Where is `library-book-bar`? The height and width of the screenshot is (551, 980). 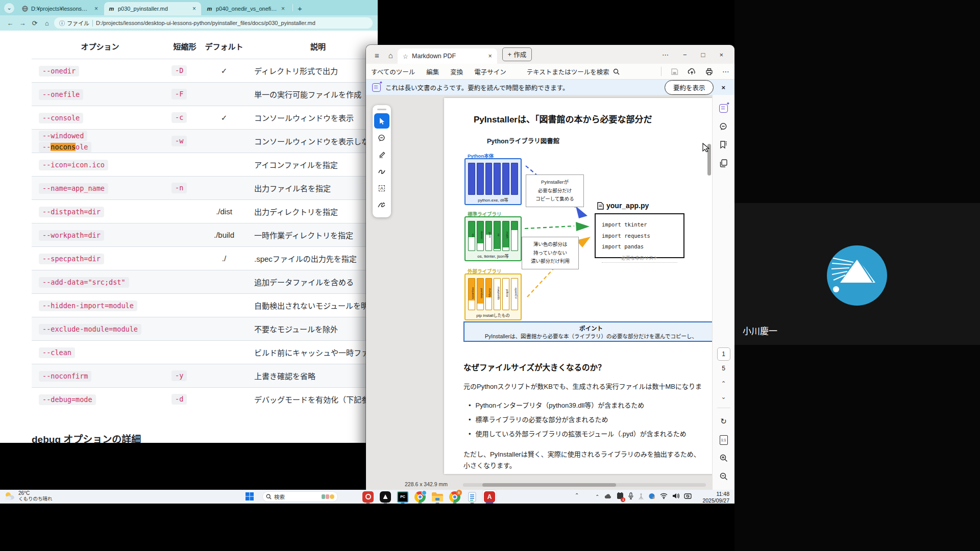
library-book-bar is located at coordinates (472, 179).